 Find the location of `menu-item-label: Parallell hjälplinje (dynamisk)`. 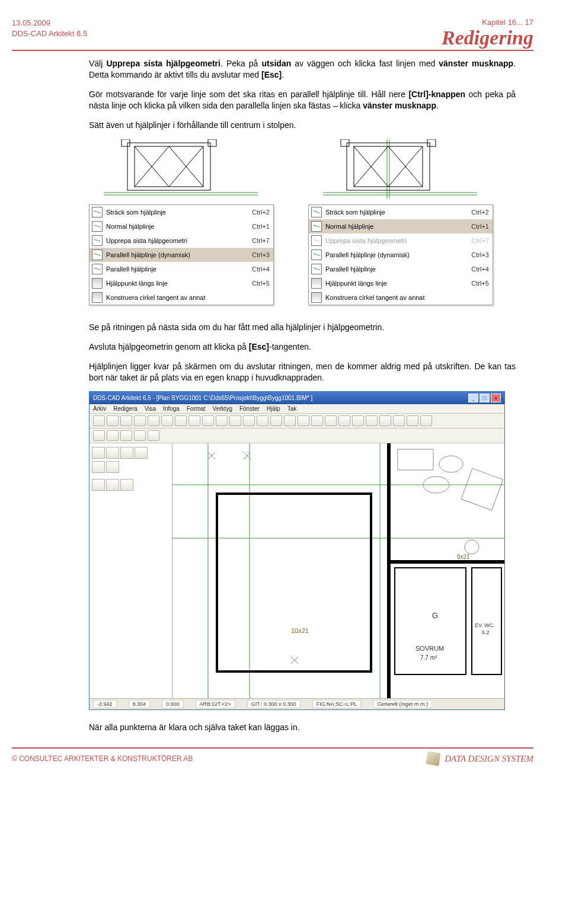

menu-item-label: Parallell hjälplinje (dynamisk) is located at coordinates (397, 255).